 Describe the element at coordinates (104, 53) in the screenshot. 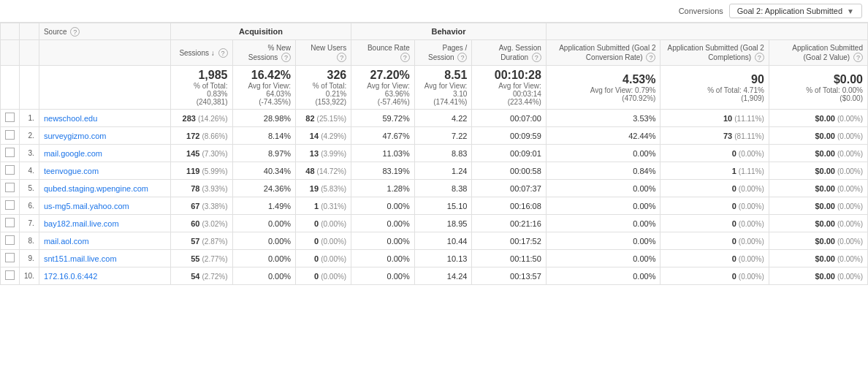

I see `source-th` at that location.